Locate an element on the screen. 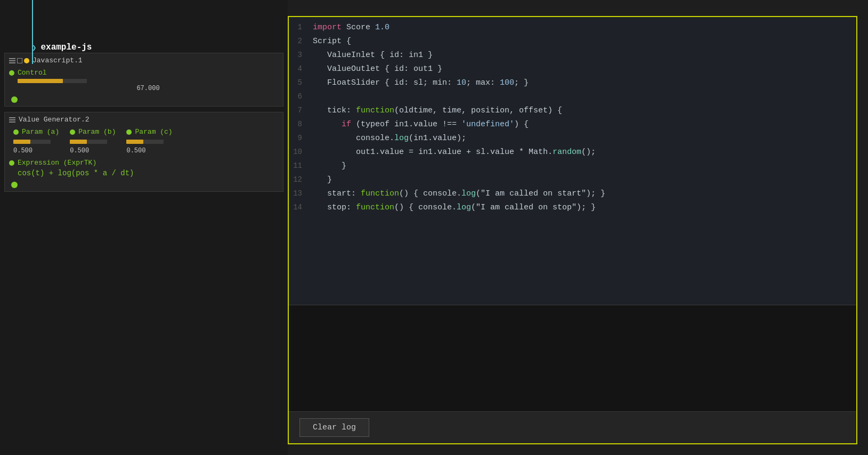 The height and width of the screenshot is (455, 868). code-line: 1import Score 1.0 is located at coordinates (572, 29).